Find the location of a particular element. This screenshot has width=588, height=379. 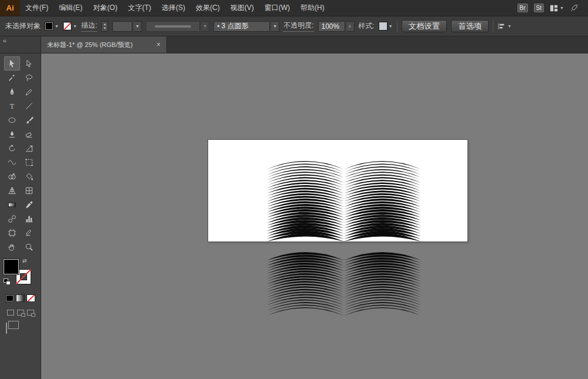

rotate-tool is located at coordinates (12, 148).